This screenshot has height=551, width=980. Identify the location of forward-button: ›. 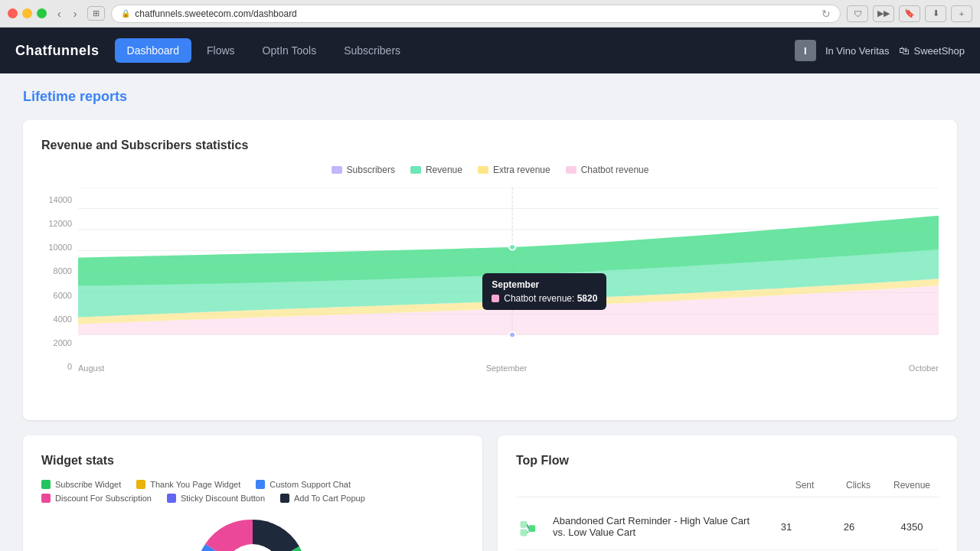
(75, 14).